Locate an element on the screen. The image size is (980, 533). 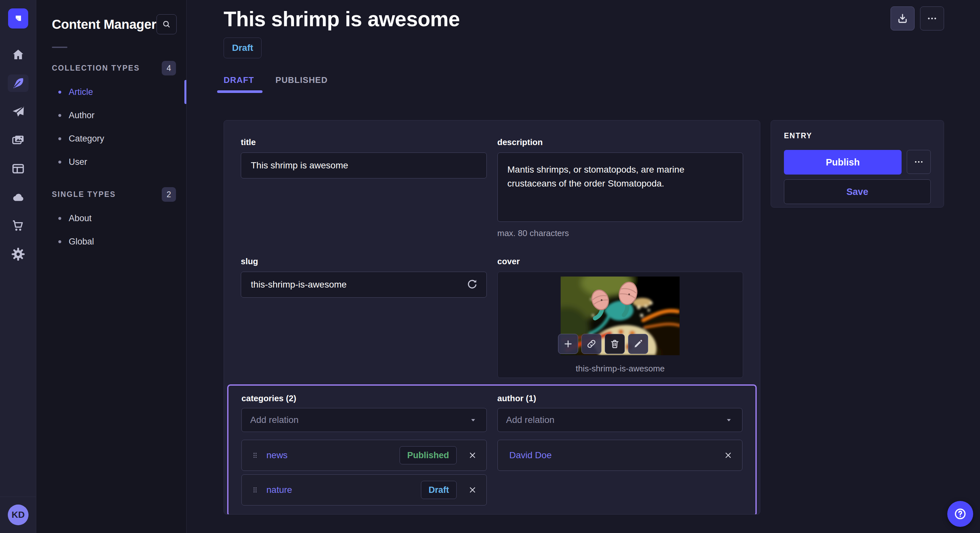
slug-input is located at coordinates (364, 285).